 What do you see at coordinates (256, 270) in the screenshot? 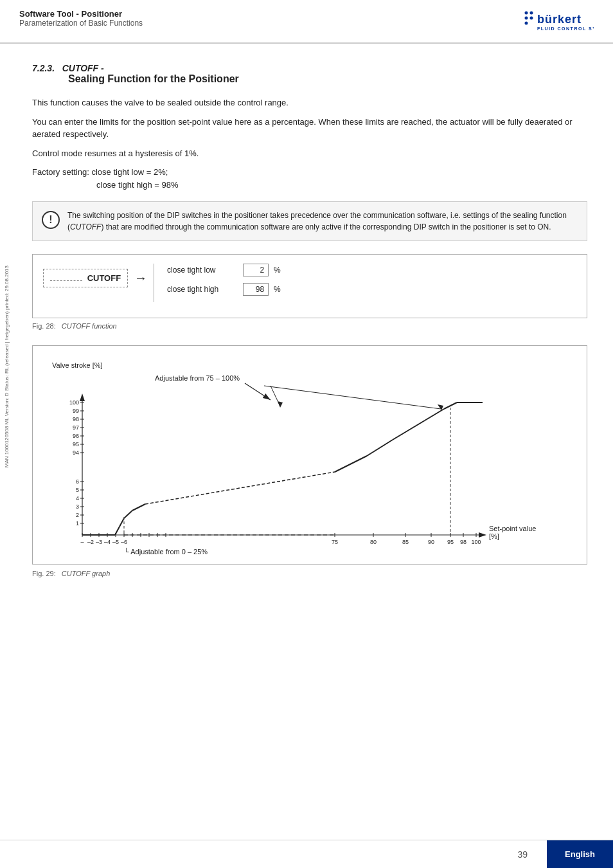
I see `param-value-1: 2` at bounding box center [256, 270].